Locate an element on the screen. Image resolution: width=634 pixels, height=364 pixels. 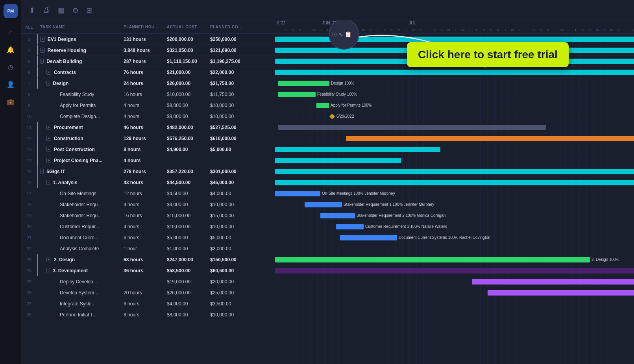
row-planned: $150,500.00 is located at coordinates (242, 260).